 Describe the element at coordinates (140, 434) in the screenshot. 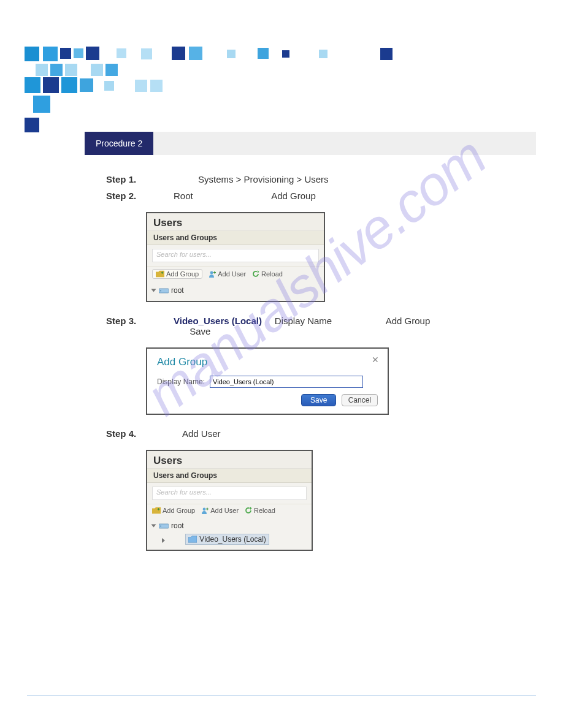

I see `step-4-label: Step 4.` at that location.